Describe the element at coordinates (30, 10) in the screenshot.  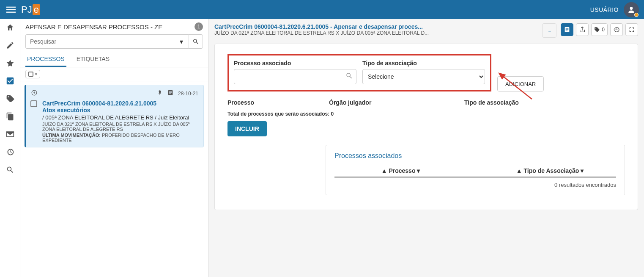
I see `logo: PJe` at that location.